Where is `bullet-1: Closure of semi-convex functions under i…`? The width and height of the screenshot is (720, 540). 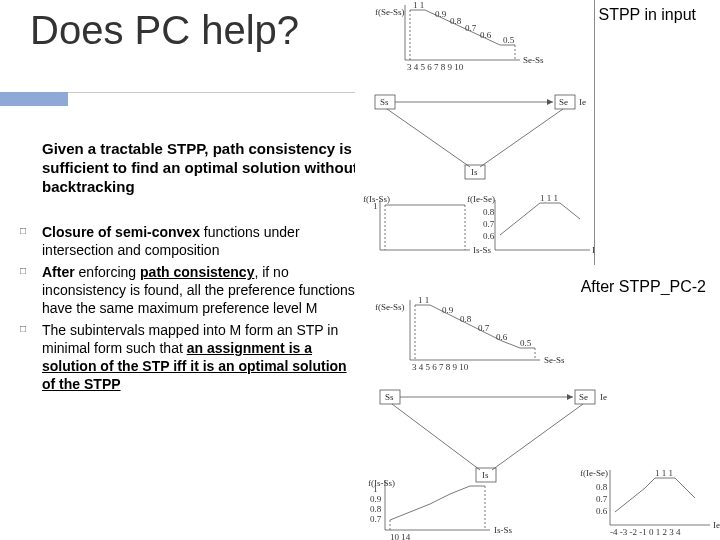 bullet-1: Closure of semi-convex functions under i… is located at coordinates (186, 242).